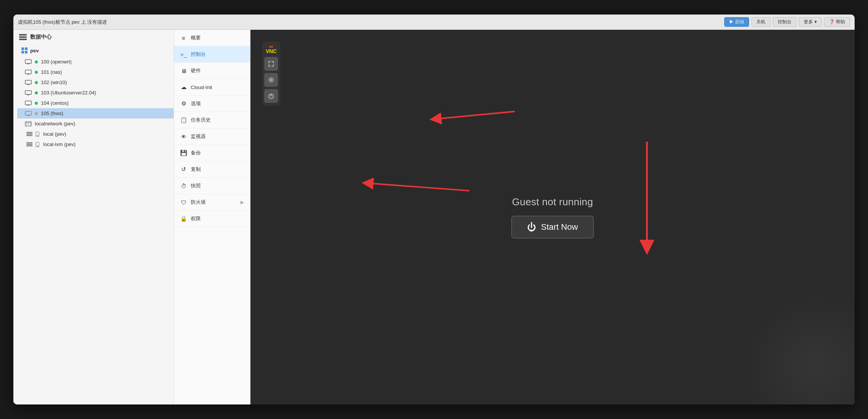 The width and height of the screenshot is (868, 419). What do you see at coordinates (271, 80) in the screenshot?
I see `vnc-settings-btn` at bounding box center [271, 80].